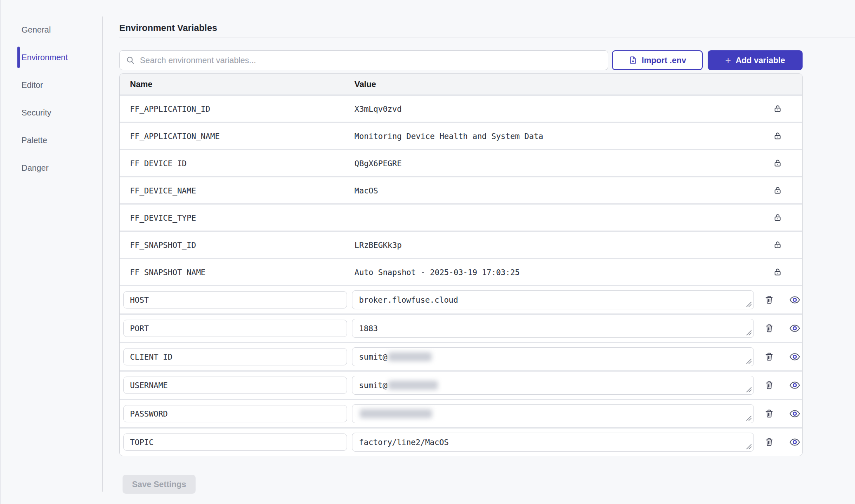  What do you see at coordinates (242, 136) in the screenshot?
I see `var-name: FF_APPLICATION_NAME` at bounding box center [242, 136].